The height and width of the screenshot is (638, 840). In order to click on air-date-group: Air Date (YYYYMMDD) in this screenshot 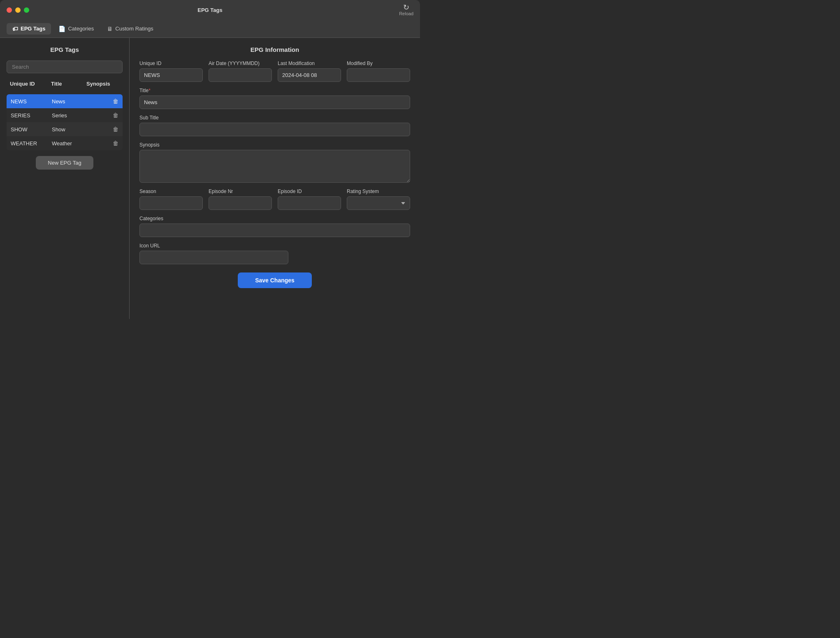, I will do `click(240, 71)`.